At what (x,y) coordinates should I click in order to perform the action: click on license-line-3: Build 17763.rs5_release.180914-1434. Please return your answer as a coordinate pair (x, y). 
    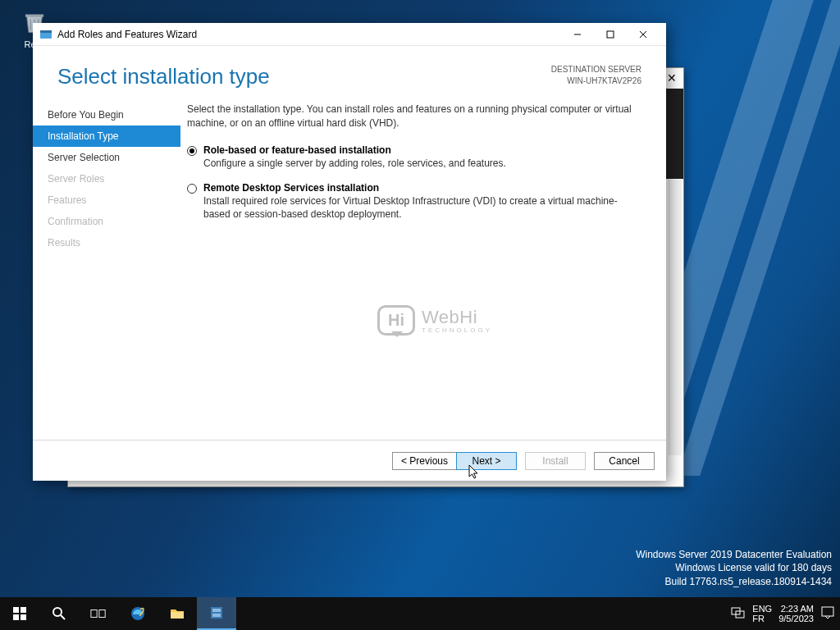
    Looking at the image, I should click on (733, 582).